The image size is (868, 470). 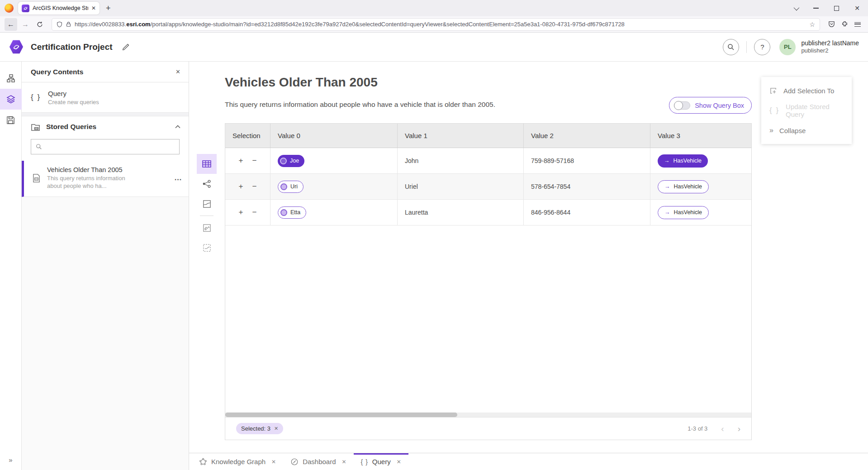 I want to click on lock-icon, so click(x=69, y=24).